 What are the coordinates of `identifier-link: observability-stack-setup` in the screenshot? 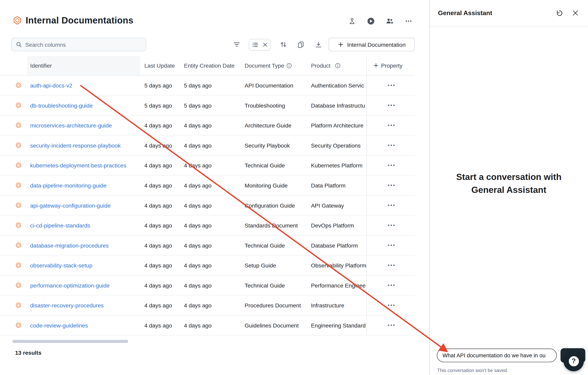 It's located at (61, 265).